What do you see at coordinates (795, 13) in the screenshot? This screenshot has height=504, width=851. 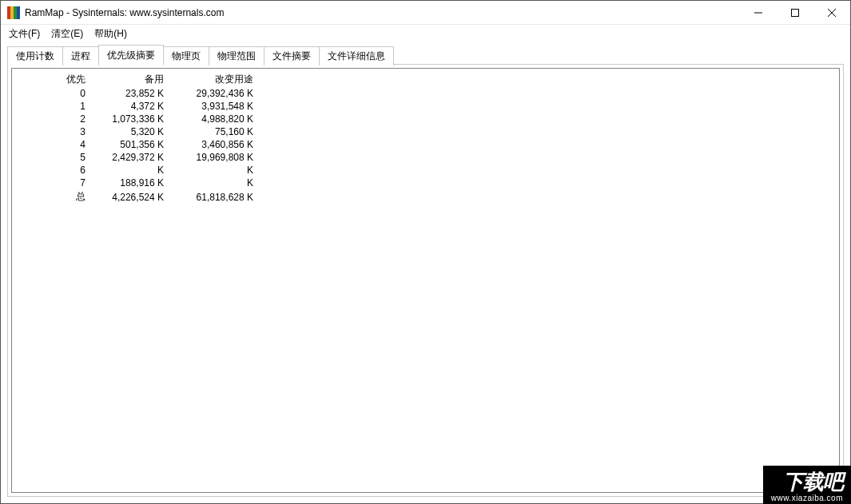 I see `window-controls` at bounding box center [795, 13].